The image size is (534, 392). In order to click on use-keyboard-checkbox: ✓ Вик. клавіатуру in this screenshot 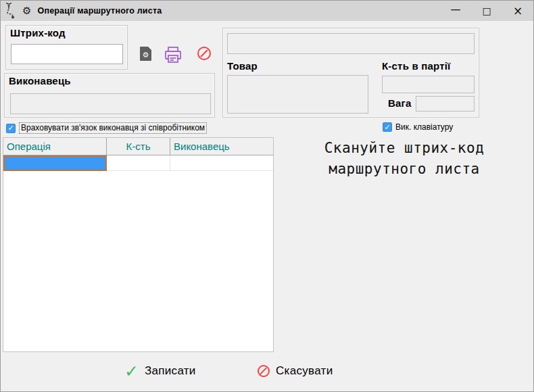, I will do `click(418, 127)`.